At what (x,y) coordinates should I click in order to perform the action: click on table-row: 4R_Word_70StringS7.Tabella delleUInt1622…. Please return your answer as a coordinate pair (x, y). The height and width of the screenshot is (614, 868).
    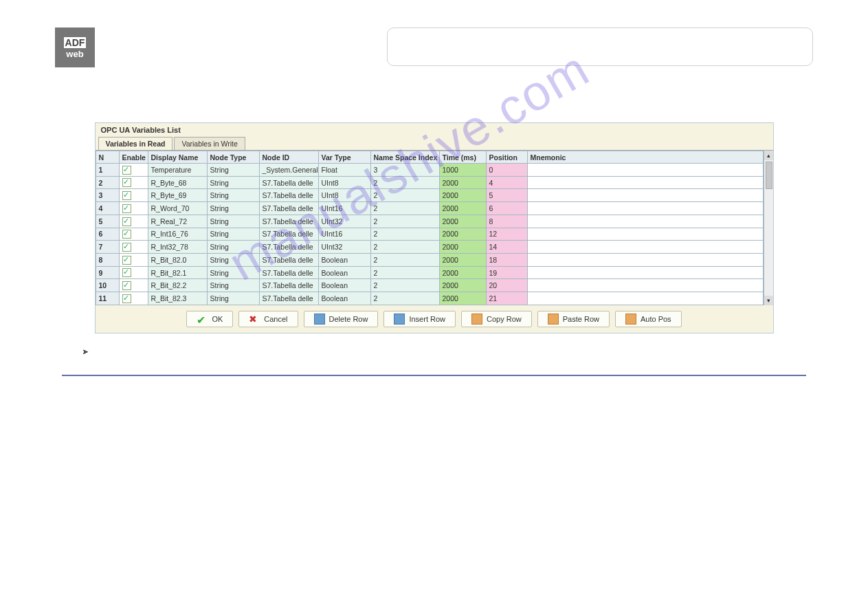
    Looking at the image, I should click on (429, 209).